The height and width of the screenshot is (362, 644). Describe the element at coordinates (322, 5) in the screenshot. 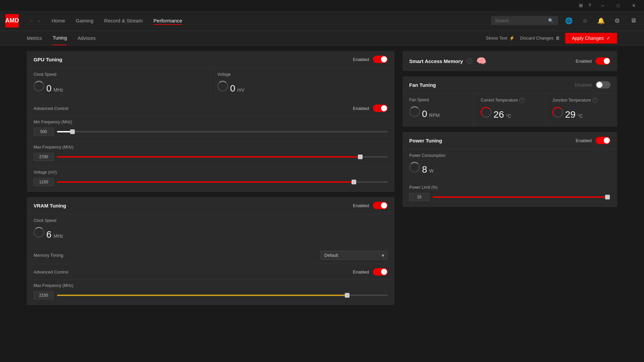

I see `titlebar: ⊞ ? ─ □ ✕` at that location.